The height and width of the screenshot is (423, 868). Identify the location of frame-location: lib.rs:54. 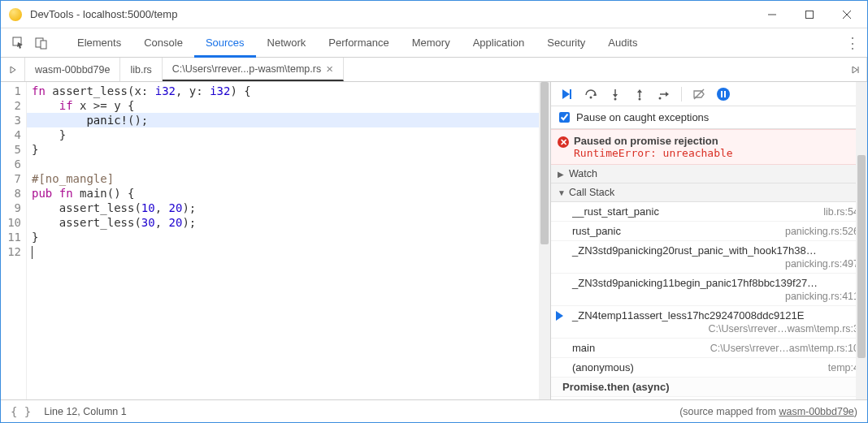
(841, 212).